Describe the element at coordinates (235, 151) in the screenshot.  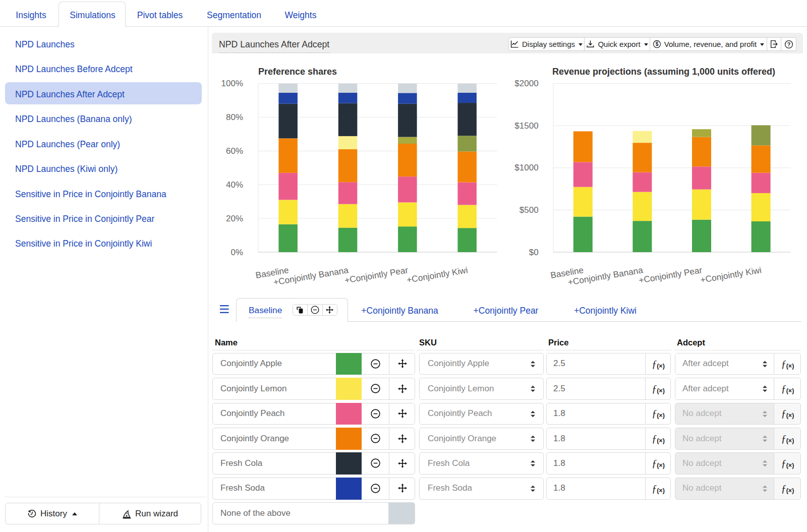
I see `svg-text: 60%` at that location.